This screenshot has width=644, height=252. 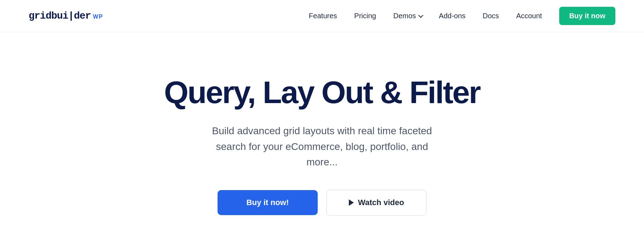 I want to click on hero-watch-button: Watch video, so click(x=376, y=203).